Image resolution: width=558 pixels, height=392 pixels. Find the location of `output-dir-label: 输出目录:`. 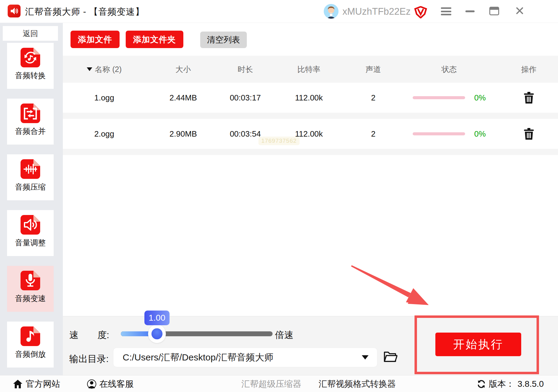

output-dir-label: 输出目录: is located at coordinates (89, 359).